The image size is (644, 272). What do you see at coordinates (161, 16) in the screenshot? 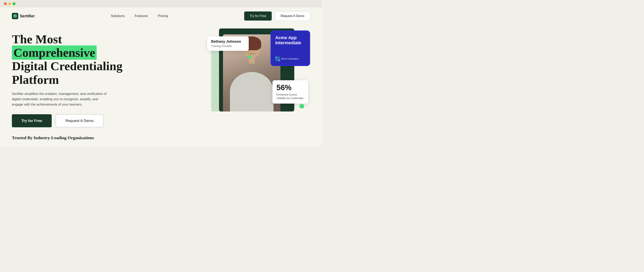
I see `navbar: Sertifier Solutions Features Pricing Try…` at bounding box center [161, 16].